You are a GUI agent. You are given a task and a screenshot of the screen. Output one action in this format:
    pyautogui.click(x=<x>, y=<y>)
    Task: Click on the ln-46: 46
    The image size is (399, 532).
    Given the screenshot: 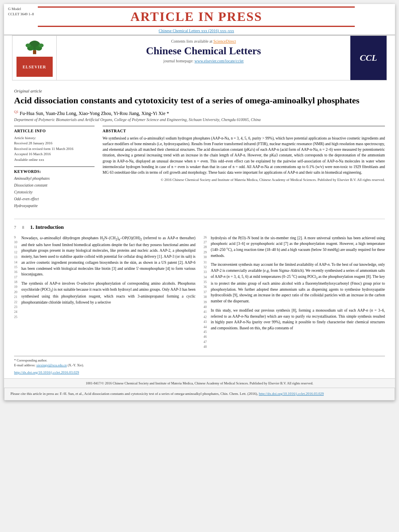 What is the action you would take?
    pyautogui.click(x=206, y=337)
    